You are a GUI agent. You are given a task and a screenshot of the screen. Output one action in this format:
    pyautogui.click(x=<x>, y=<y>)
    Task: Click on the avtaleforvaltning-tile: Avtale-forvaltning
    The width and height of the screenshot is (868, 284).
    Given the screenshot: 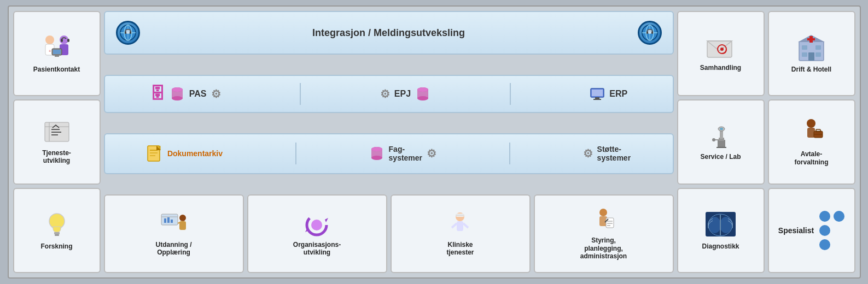 What is the action you would take?
    pyautogui.click(x=812, y=142)
    